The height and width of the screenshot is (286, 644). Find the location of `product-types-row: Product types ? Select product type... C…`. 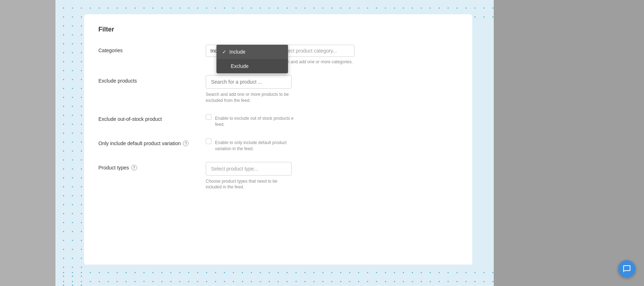

product-types-row: Product types ? Select product type... C… is located at coordinates (278, 176).